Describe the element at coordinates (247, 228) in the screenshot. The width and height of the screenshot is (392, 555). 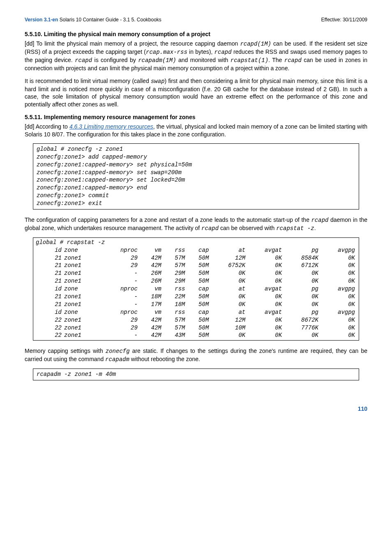
I see `text: can be observed with` at that location.